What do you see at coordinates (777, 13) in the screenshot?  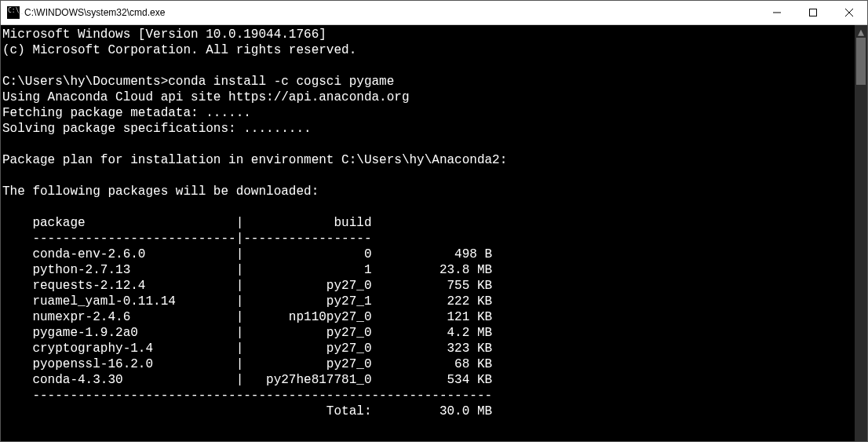 I see `minimize-button` at bounding box center [777, 13].